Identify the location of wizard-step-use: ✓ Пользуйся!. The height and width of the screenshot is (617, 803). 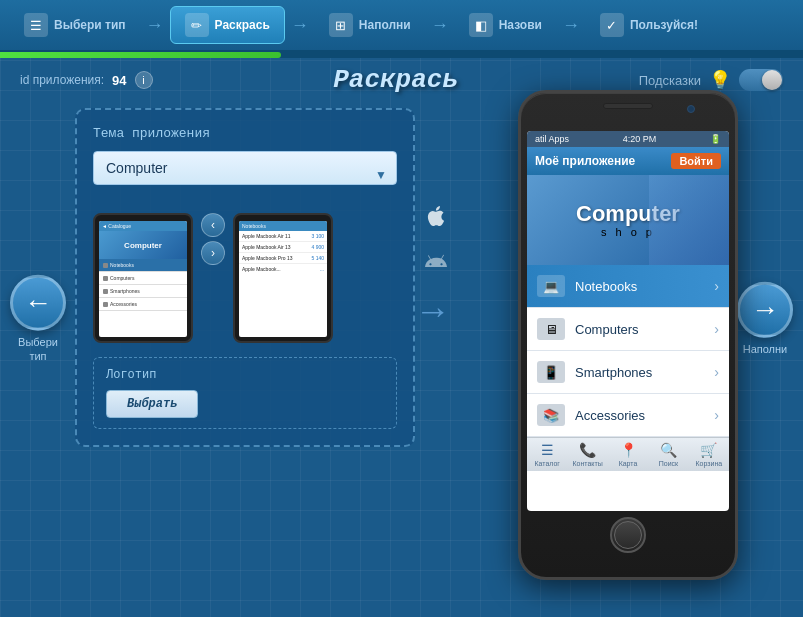
(649, 25).